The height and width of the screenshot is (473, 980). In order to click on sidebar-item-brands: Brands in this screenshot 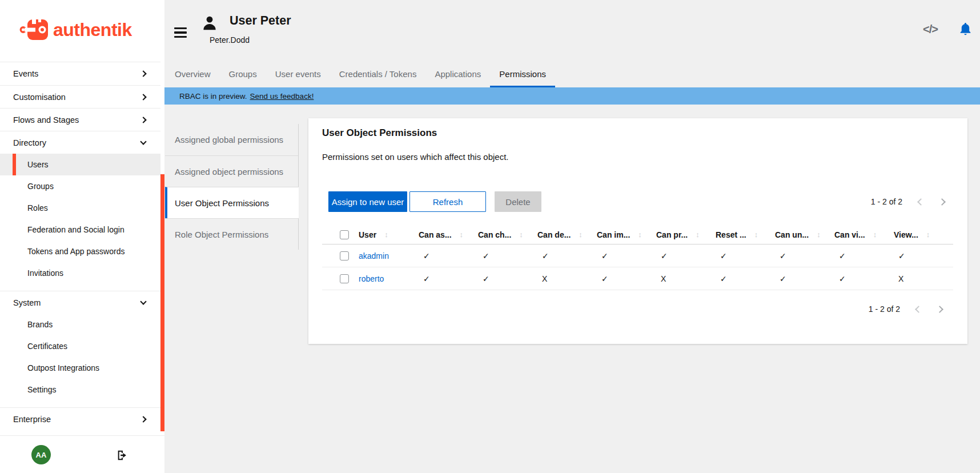, I will do `click(80, 324)`.